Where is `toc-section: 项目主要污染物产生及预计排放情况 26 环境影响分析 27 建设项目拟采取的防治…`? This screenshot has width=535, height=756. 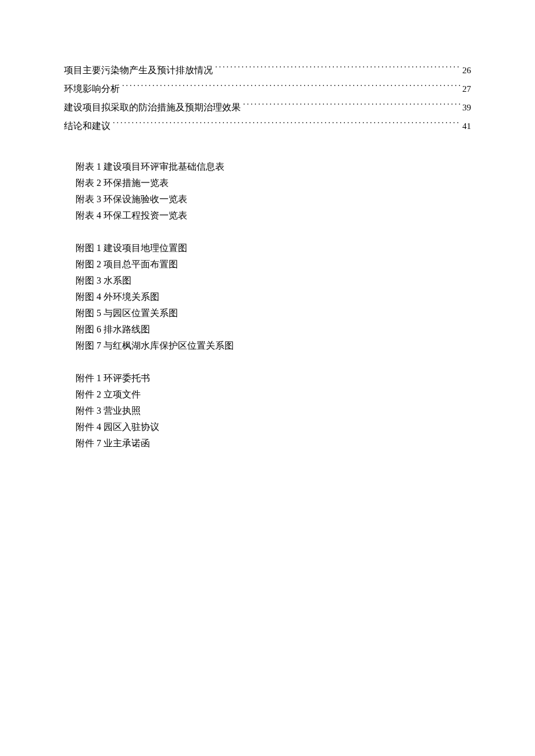 toc-section: 项目主要污染物产生及预计排放情况 26 环境影响分析 27 建设项目拟采取的防治… is located at coordinates (268, 98).